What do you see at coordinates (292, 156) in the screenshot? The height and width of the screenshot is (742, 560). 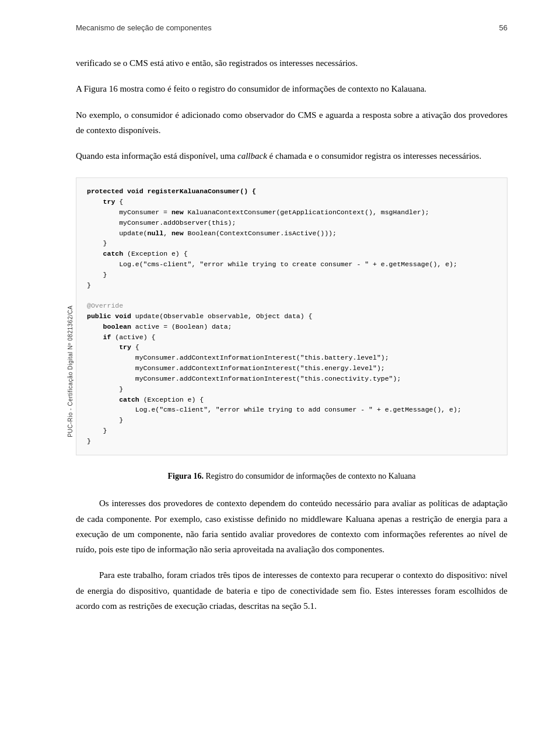 I see `paragraph-4: Quando esta informação está disponível, …` at bounding box center [292, 156].